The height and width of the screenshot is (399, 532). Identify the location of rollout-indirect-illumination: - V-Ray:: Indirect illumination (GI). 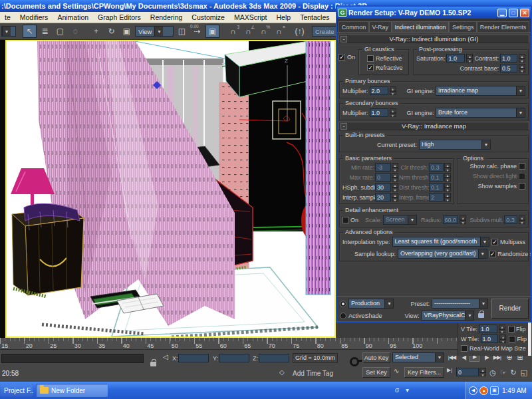
(434, 39).